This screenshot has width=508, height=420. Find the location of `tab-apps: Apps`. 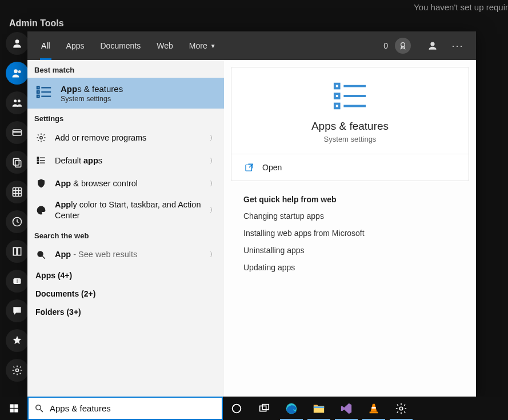

tab-apps: Apps is located at coordinates (75, 46).